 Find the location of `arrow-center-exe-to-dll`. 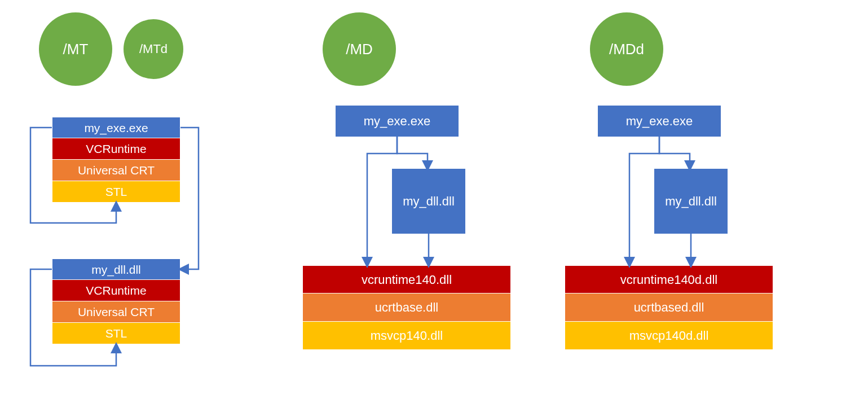

arrow-center-exe-to-dll is located at coordinates (412, 152).